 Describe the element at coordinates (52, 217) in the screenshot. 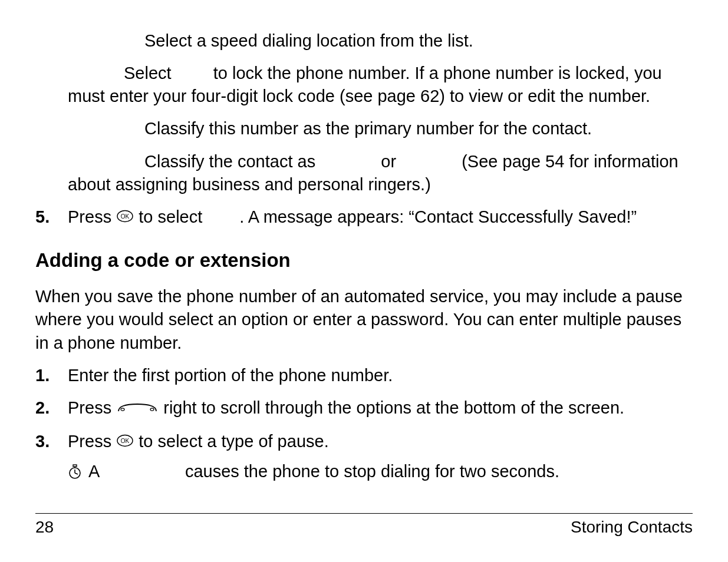

I see `step-5-number: 5.` at that location.